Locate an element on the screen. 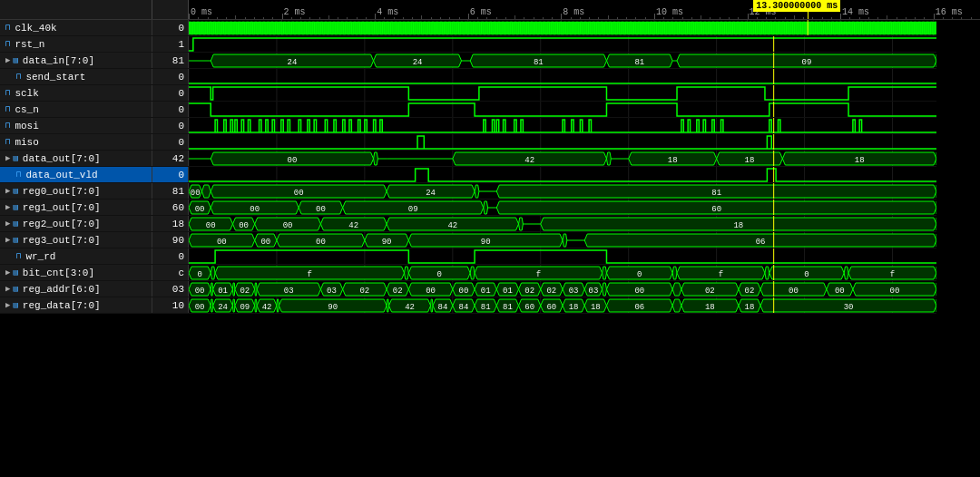 The height and width of the screenshot is (477, 980). timeline-marker: 4 ms is located at coordinates (387, 13).